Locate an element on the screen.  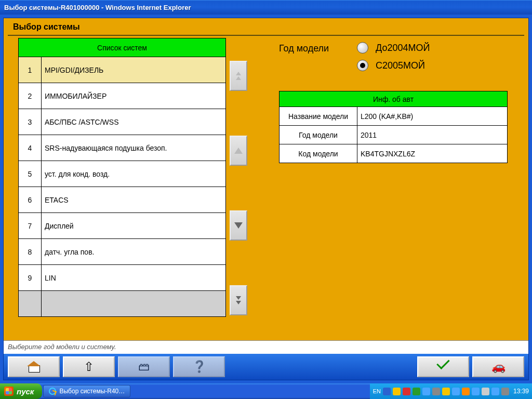
model-year-radio-group: До2004МОЙ С2005МОЙ is located at coordinates (393, 57).